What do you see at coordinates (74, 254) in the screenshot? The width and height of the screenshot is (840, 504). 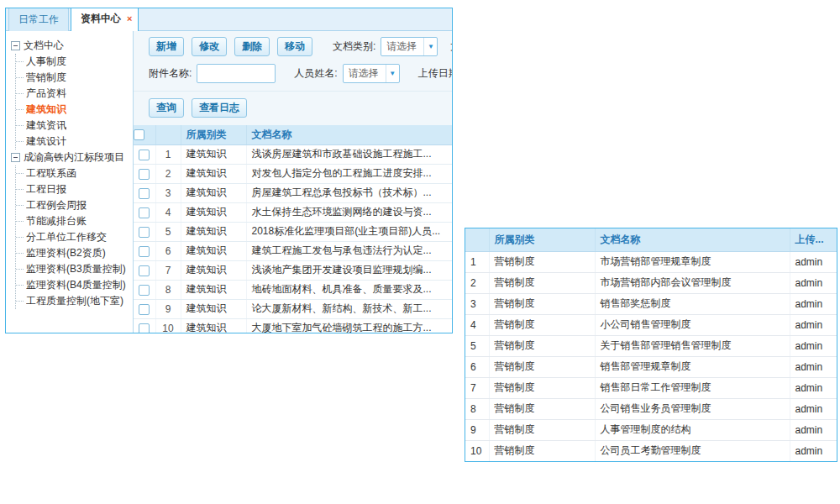 I see `tree-node: 监理资料(B2资质)` at bounding box center [74, 254].